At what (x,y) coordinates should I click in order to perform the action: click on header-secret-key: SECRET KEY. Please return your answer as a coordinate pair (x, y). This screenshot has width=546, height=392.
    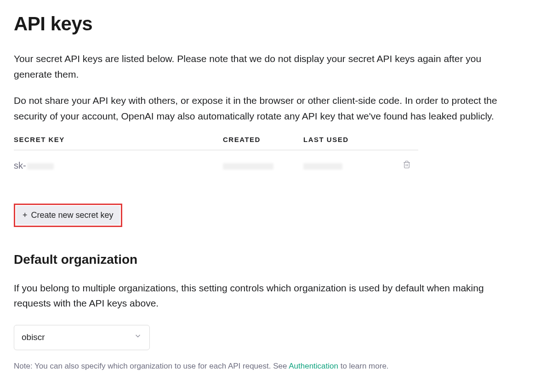
    Looking at the image, I should click on (119, 140).